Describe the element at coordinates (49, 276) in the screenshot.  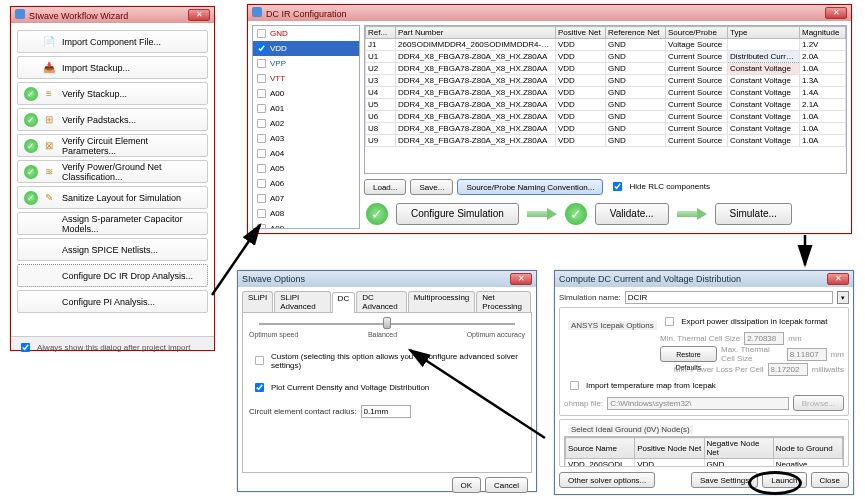
I see `item-icon` at that location.